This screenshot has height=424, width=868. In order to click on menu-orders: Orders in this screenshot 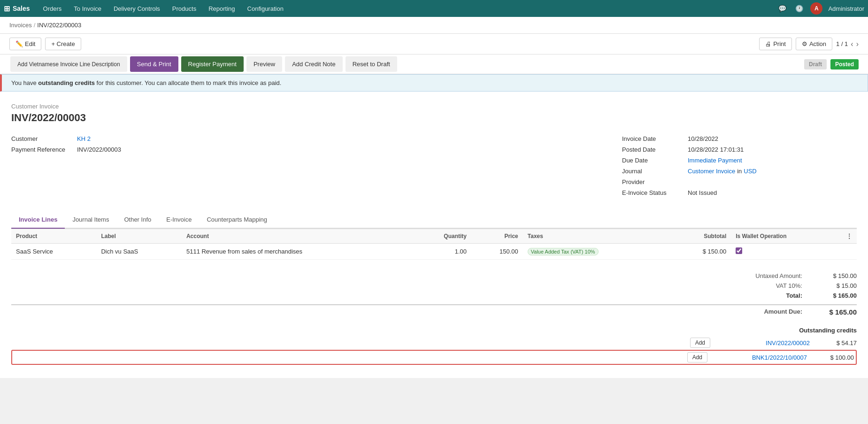, I will do `click(53, 8)`.